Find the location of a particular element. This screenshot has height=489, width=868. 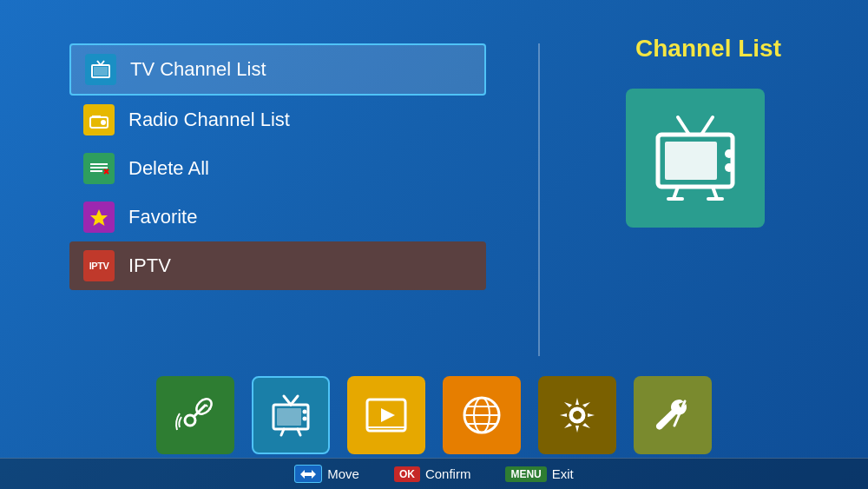

tv-icon-box is located at coordinates (695, 158).